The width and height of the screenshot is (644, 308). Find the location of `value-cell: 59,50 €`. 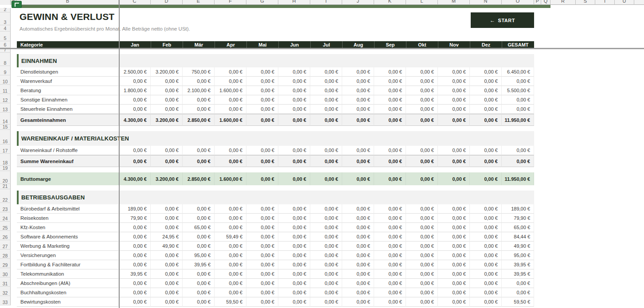

value-cell: 59,50 € is located at coordinates (518, 302).